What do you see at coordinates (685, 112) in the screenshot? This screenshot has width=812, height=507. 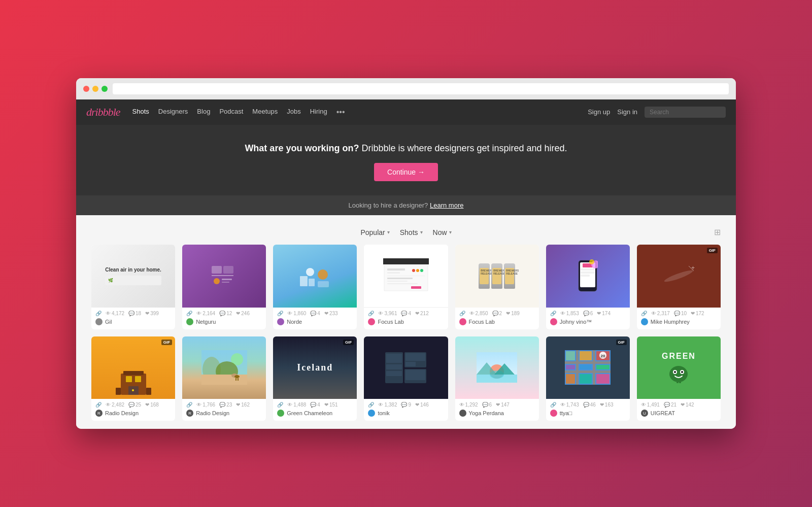 I see `search-input` at bounding box center [685, 112].